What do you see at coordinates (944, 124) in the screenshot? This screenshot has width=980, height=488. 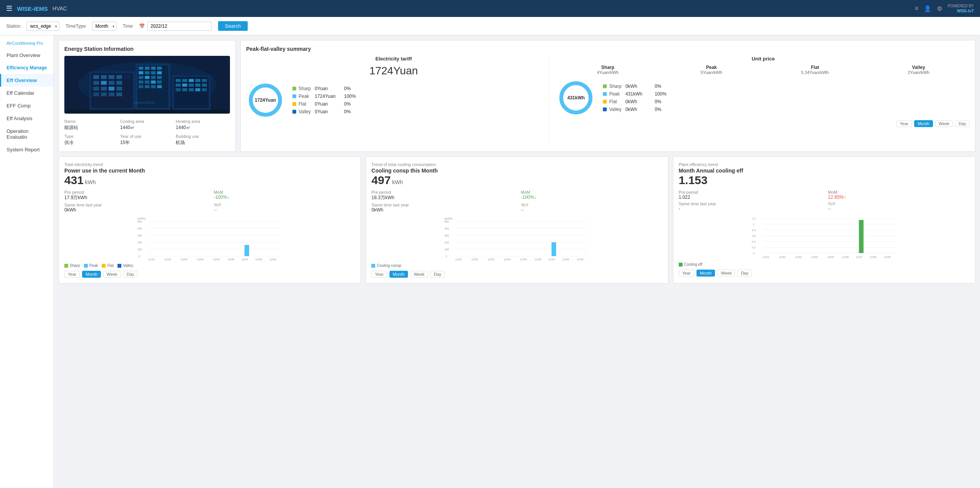 I see `pv-week-btn: Week` at bounding box center [944, 124].